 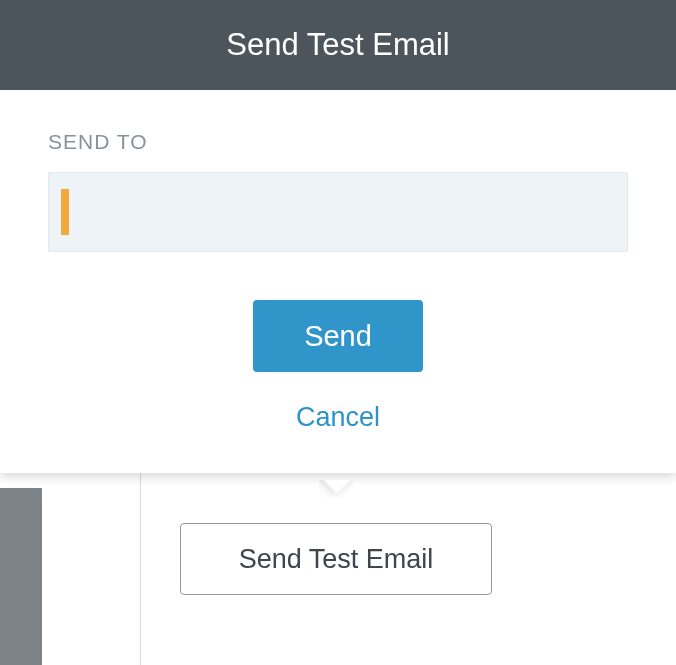 What do you see at coordinates (336, 489) in the screenshot?
I see `popover-arrow-icon` at bounding box center [336, 489].